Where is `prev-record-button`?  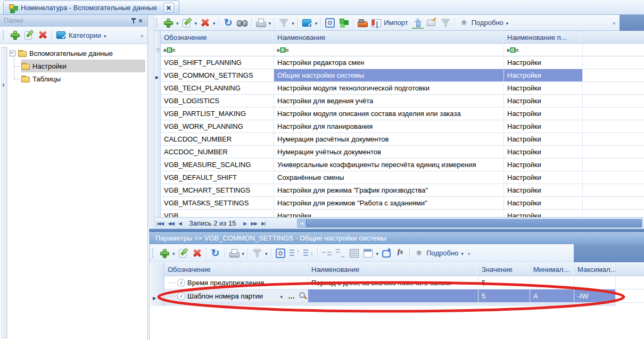
prev-record-button is located at coordinates (180, 223).